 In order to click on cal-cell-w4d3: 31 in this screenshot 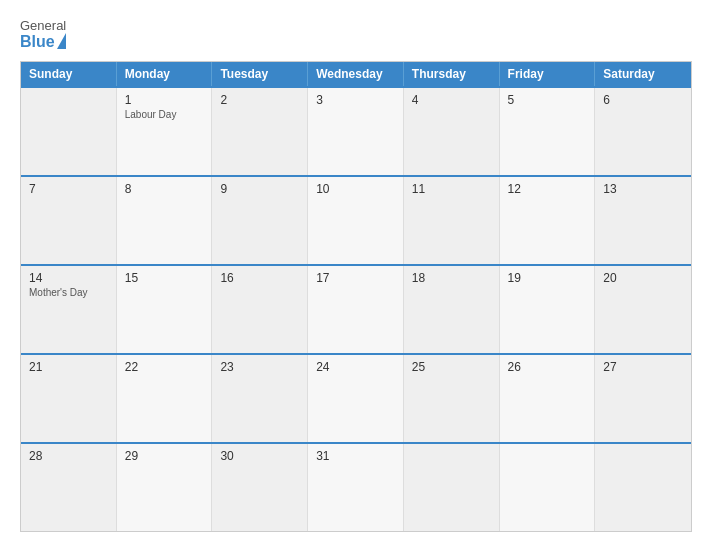, I will do `click(356, 488)`.